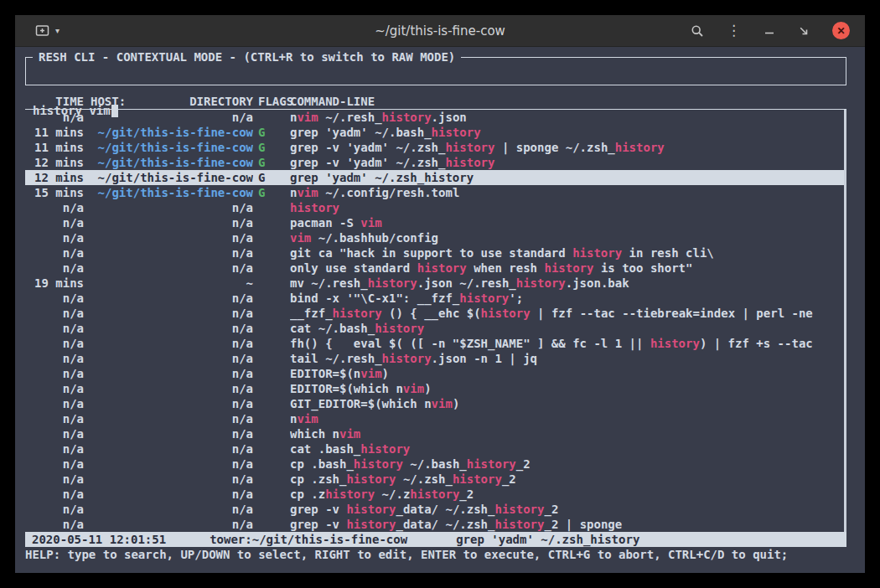  I want to click on table-row: n/an/abind -x '"\C-x1": __fzf_history';, so click(436, 298).